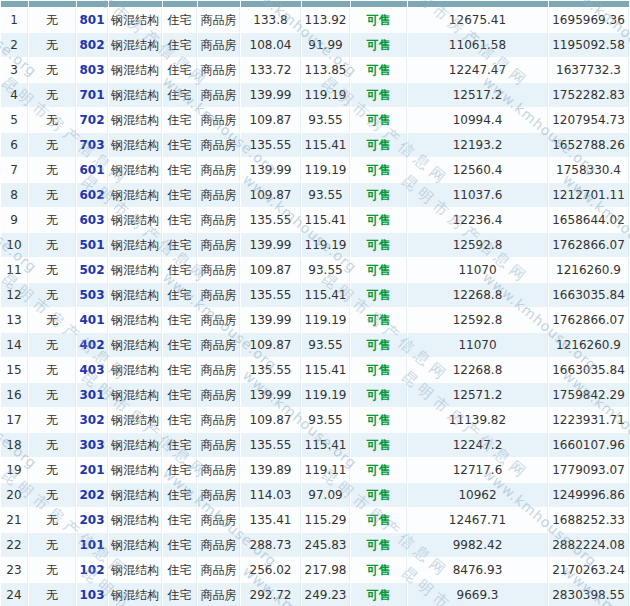 The width and height of the screenshot is (630, 606). Describe the element at coordinates (14, 545) in the screenshot. I see `cell-row-number: 22` at that location.